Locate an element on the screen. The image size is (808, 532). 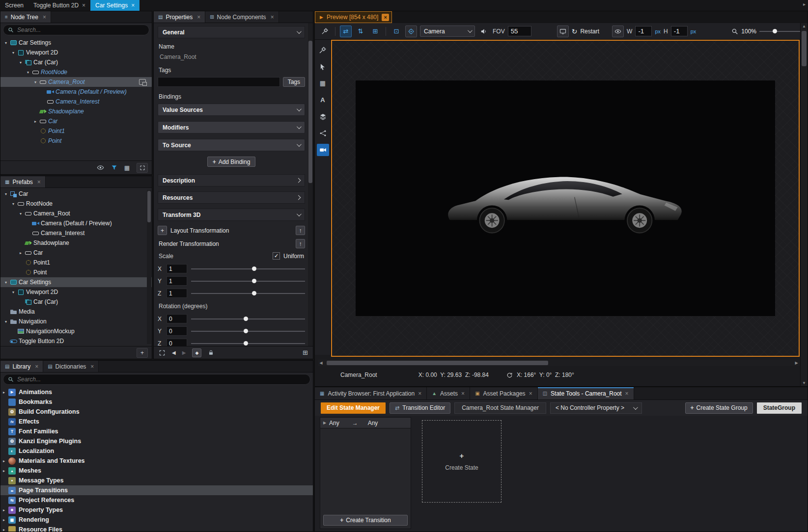
collapsed-section-header: Resources is located at coordinates (231, 197).